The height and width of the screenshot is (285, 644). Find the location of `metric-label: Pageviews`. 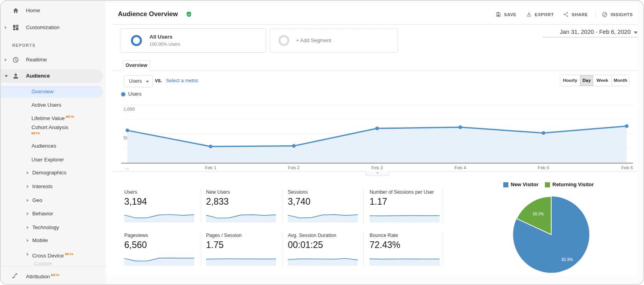

metric-label: Pageviews is located at coordinates (136, 235).